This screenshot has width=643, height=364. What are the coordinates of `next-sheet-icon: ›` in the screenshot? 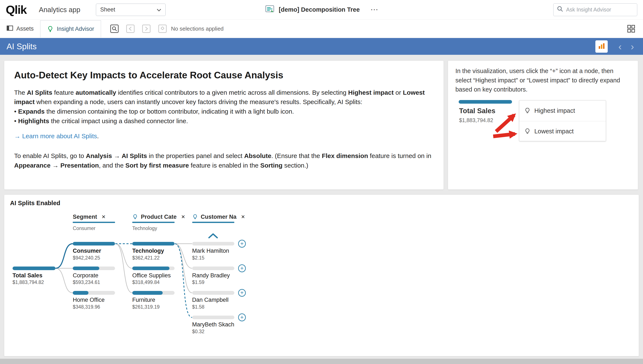 It's located at (632, 46).